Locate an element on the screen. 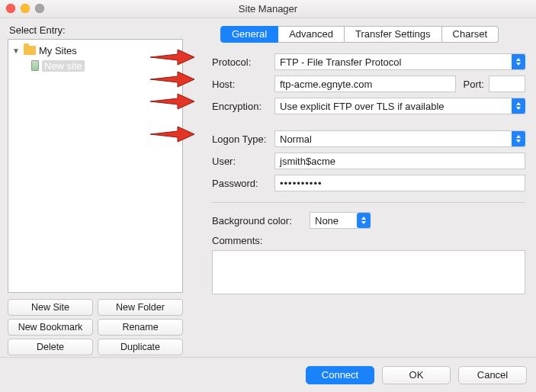 Image resolution: width=536 pixels, height=392 pixels. close-icon is located at coordinates (11, 8).